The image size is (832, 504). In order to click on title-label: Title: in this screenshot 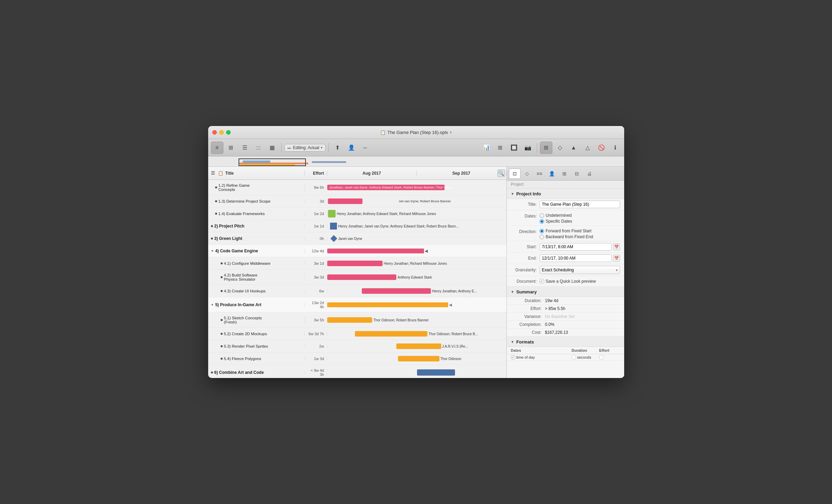, I will do `click(524, 204)`.